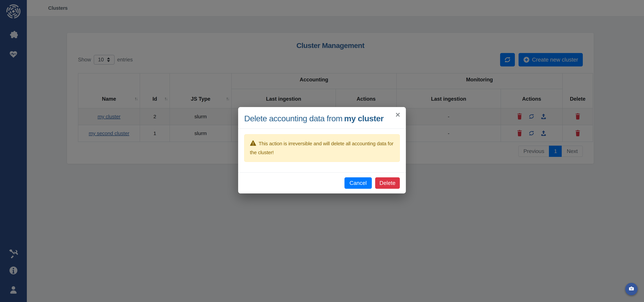  What do you see at coordinates (322, 148) in the screenshot?
I see `warning-alert: This action is irreversible and will del…` at bounding box center [322, 148].